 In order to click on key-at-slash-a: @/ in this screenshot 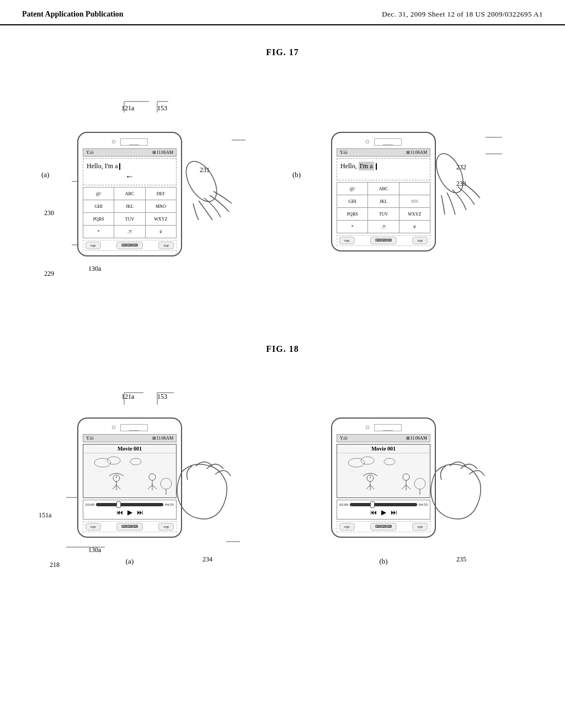, I will do `click(99, 194)`.